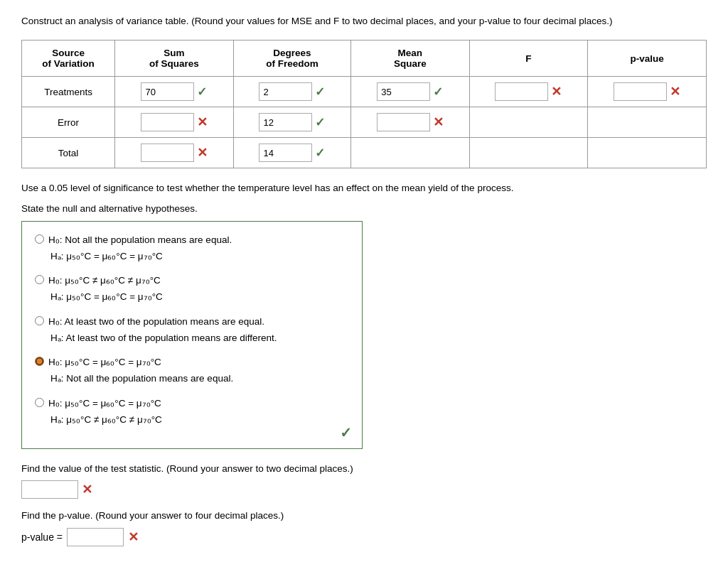  What do you see at coordinates (192, 289) in the screenshot?
I see `hypothesis-option-2: H₀: μ₅₀°C ≠ μ₆₀°C ≠ μ₇₀°C Hₐ: μ₅₀°C = μ₆…` at bounding box center [192, 289].